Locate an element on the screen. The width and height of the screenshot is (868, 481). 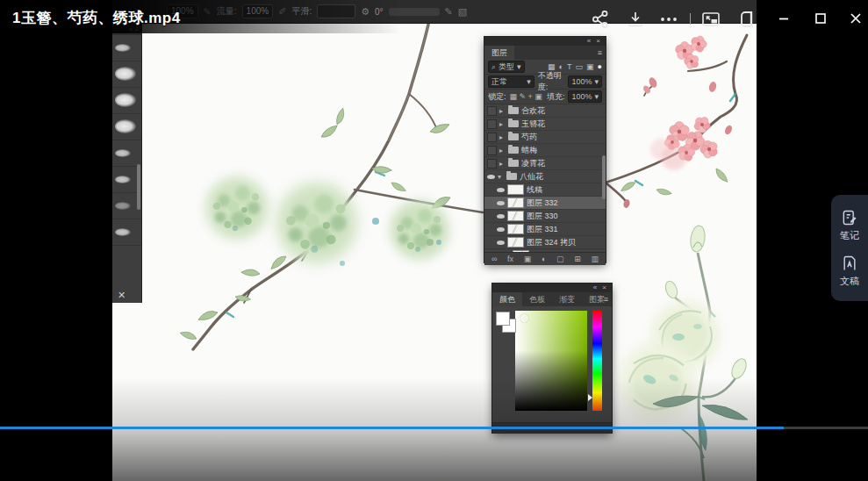
ps-layers-panel: « × 图层 ≡ ⌕ 类型 ▾ ▦ ◐ T ▭ ▣ ● is located at coordinates (545, 149).